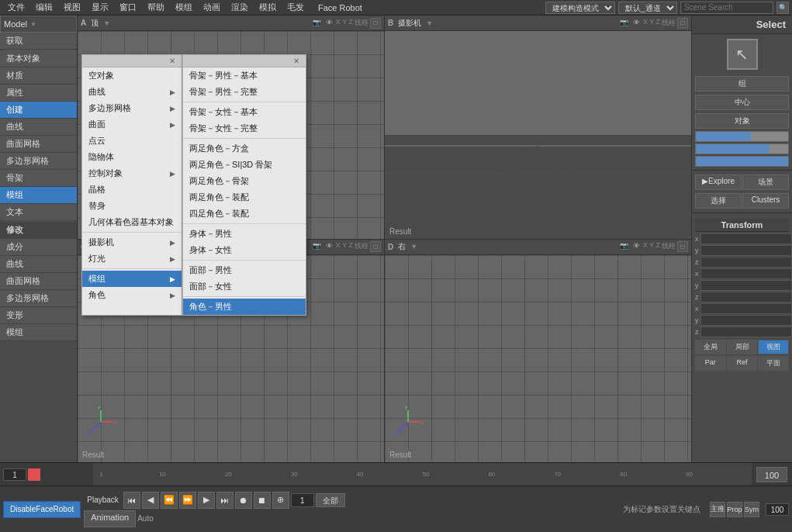  I want to click on sidebar-btn-curve: 曲线, so click(39, 127).